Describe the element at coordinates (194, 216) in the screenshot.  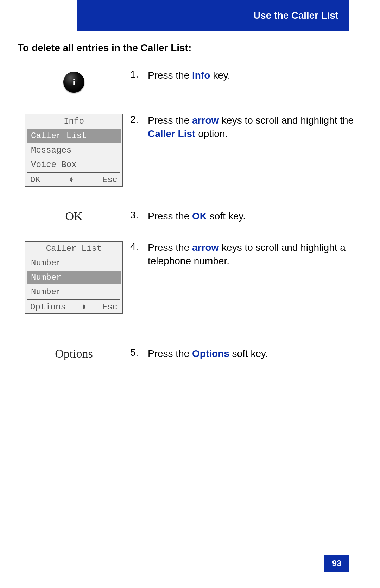
I see `step-3-row: OK 3. Press the OK soft key.` at that location.